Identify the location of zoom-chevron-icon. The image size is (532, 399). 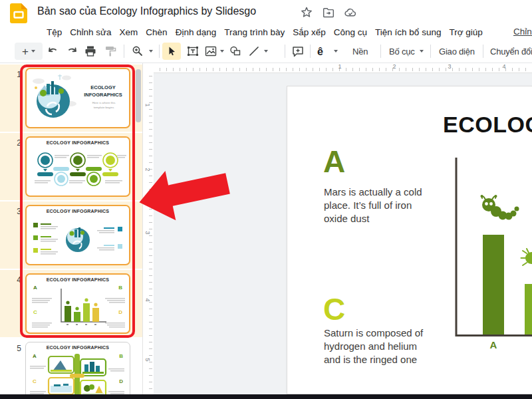
(151, 51).